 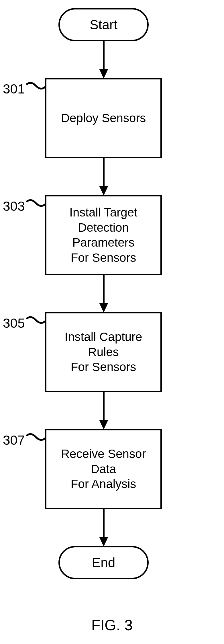 What do you see at coordinates (14, 206) in the screenshot?
I see `ref-303: 303` at bounding box center [14, 206].